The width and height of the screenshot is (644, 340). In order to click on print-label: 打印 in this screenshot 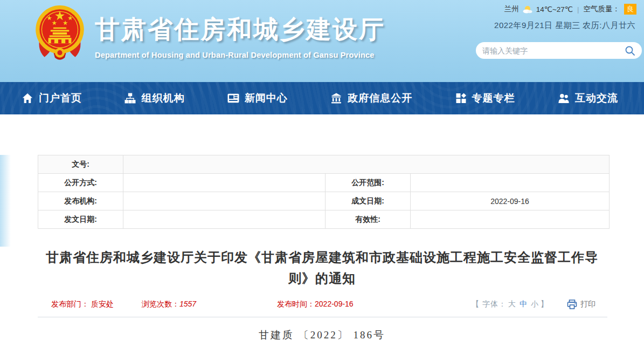, I will do `click(588, 304)`.